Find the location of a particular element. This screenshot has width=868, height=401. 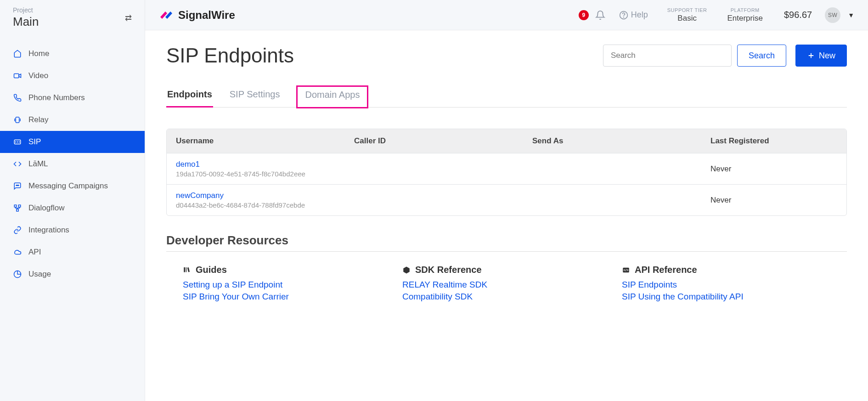

endpoint-username: demo1 is located at coordinates (263, 164).